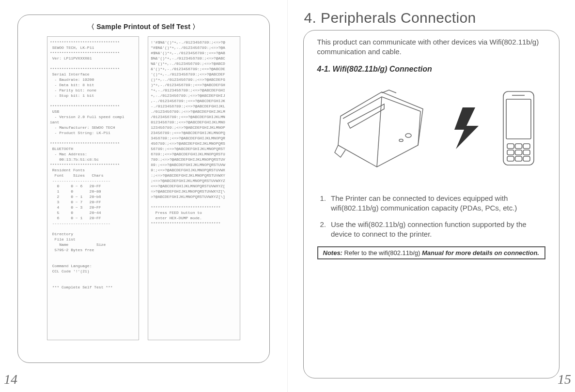  I want to click on page-number-left: 14, so click(11, 379).